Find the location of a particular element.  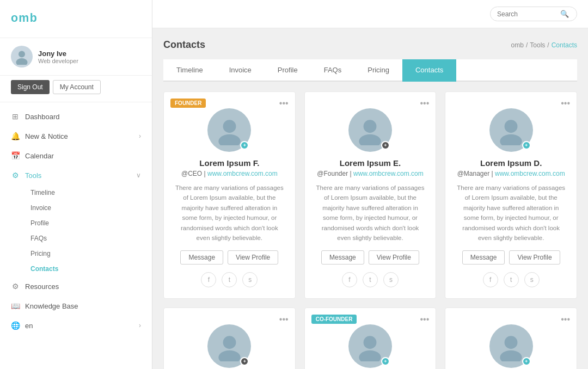

avatar-b: + is located at coordinates (370, 346).